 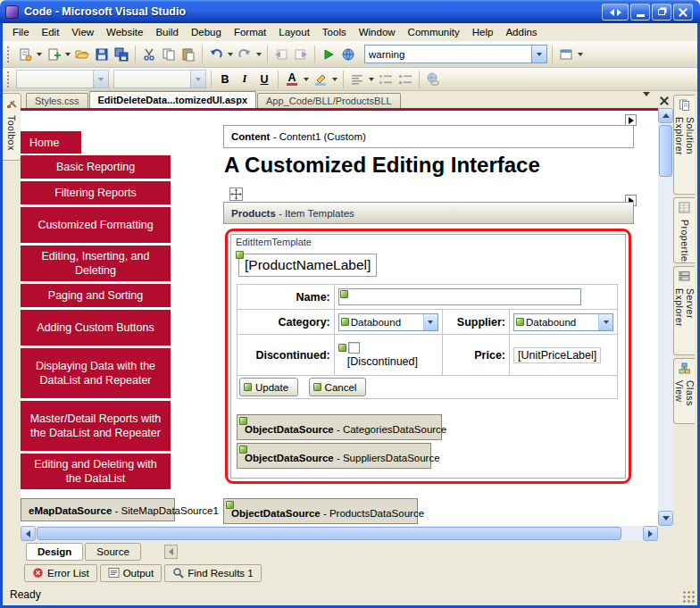 What do you see at coordinates (329, 100) in the screenshot?
I see `tab-productsbll: App_Code/BLL/ProductsBLL` at bounding box center [329, 100].